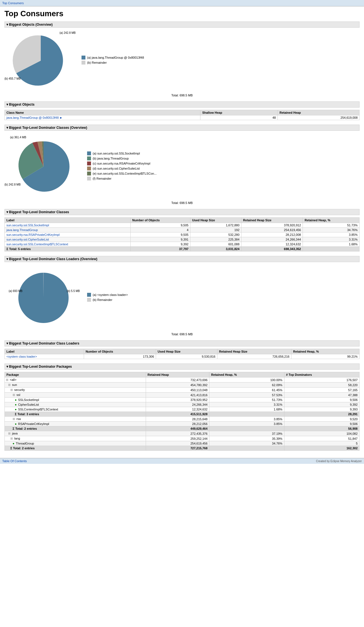 The height and width of the screenshot is (627, 364). I want to click on pkg-name: ssl, so click(18, 395).